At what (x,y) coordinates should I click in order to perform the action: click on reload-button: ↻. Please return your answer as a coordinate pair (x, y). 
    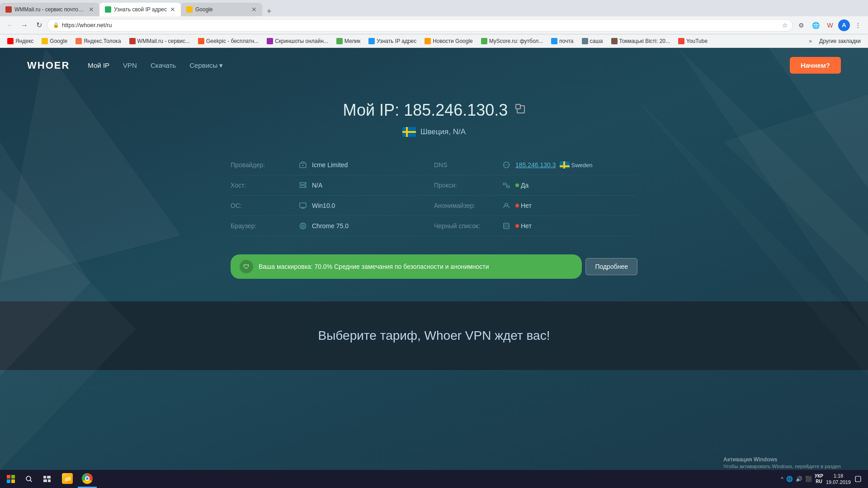
    Looking at the image, I should click on (39, 25).